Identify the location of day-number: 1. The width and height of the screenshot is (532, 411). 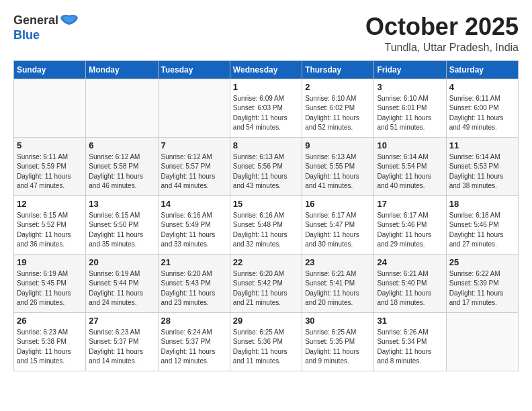
(266, 87).